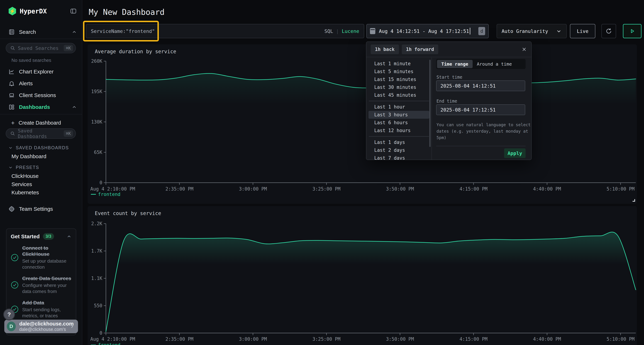 The image size is (644, 345). What do you see at coordinates (420, 49) in the screenshot?
I see `shift-forward-button: 1h forward` at bounding box center [420, 49].